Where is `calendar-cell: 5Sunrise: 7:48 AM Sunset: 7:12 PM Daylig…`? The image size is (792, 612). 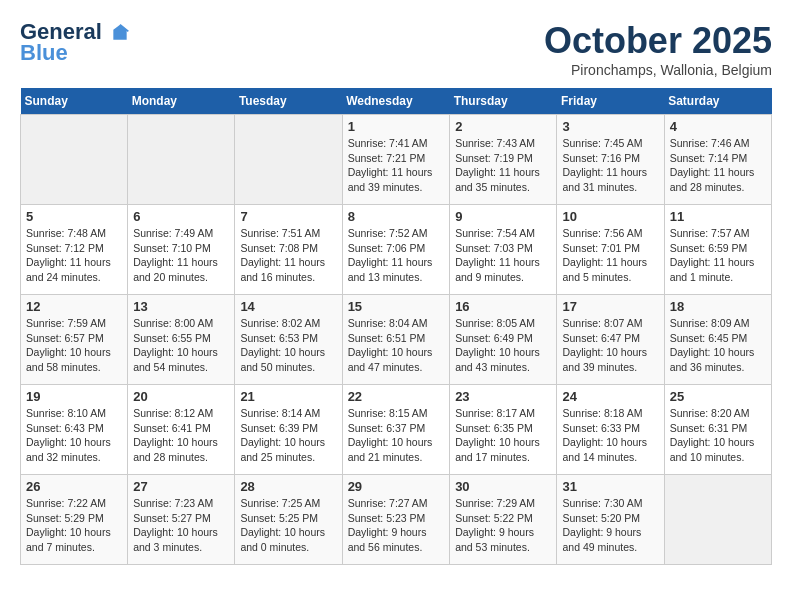
calendar-cell: 5Sunrise: 7:48 AM Sunset: 7:12 PM Daylig… is located at coordinates (74, 250).